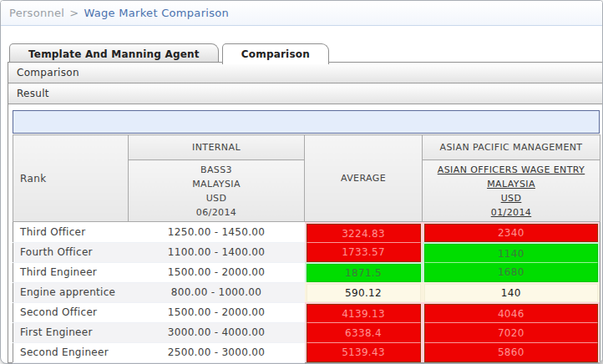  I want to click on internal-template-date: 06/2014, so click(216, 212).